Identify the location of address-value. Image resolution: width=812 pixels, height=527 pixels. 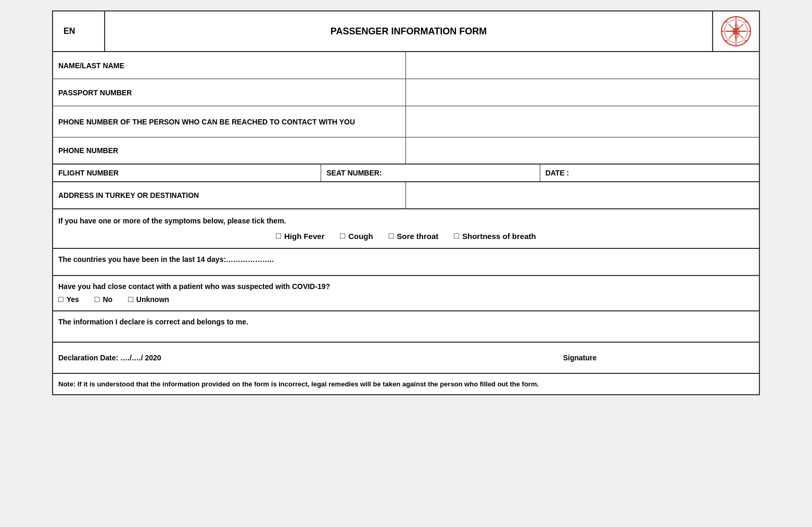
(582, 195).